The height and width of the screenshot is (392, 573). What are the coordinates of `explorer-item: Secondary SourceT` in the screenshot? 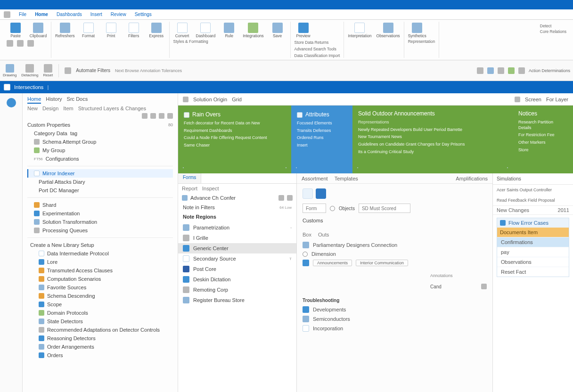 It's located at (237, 259).